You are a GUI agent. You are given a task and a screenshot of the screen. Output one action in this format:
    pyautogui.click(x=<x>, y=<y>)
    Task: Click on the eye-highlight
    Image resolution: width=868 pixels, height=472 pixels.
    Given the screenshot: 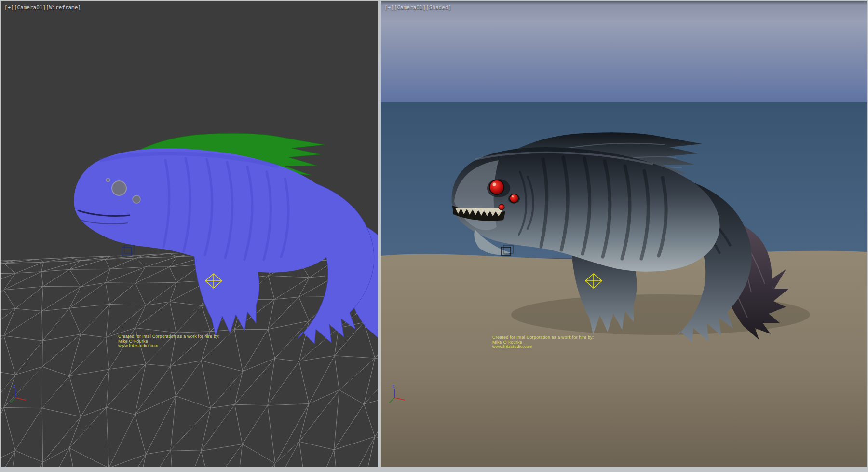 What is the action you would take?
    pyautogui.click(x=495, y=184)
    